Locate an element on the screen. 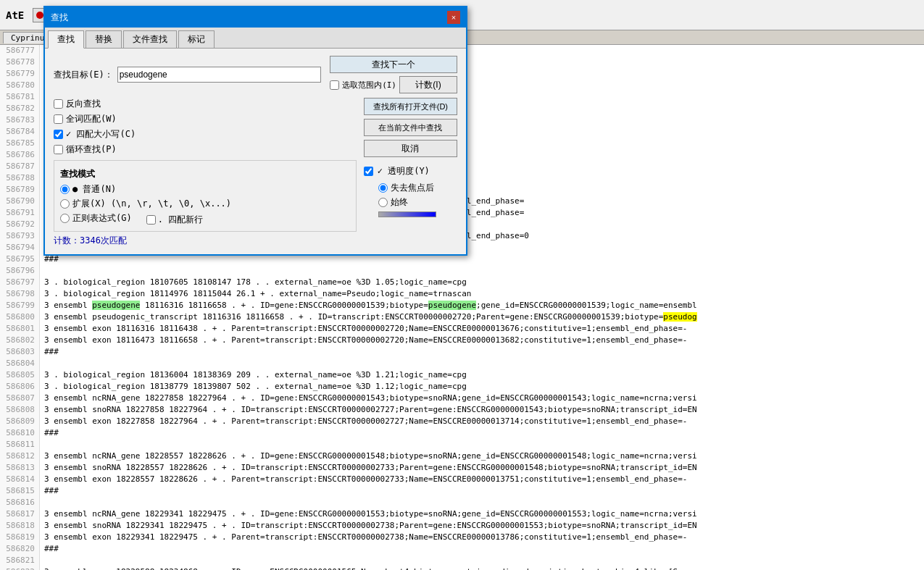 The width and height of the screenshot is (924, 570). line-number: 586792 is located at coordinates (20, 225).